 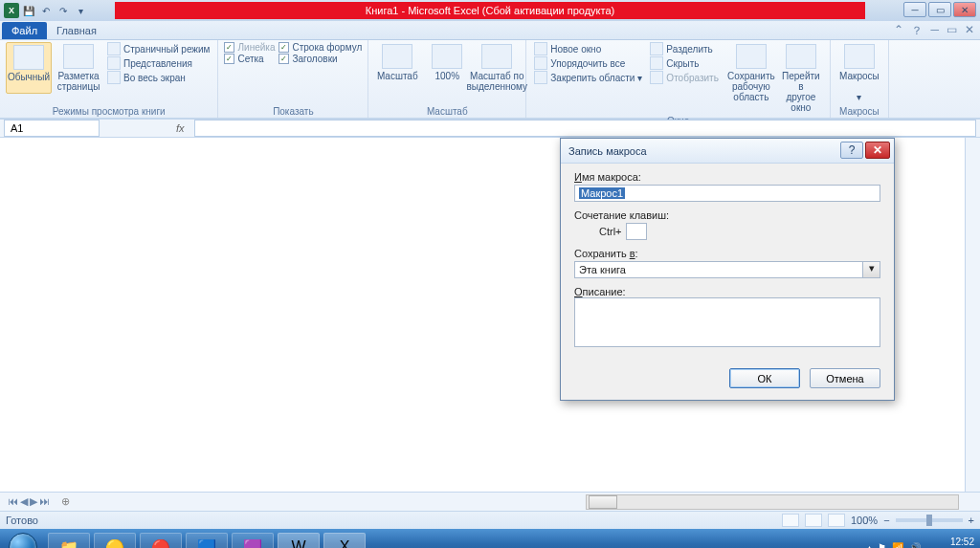 I want to click on unhide-button: Отобразить, so click(x=684, y=77).